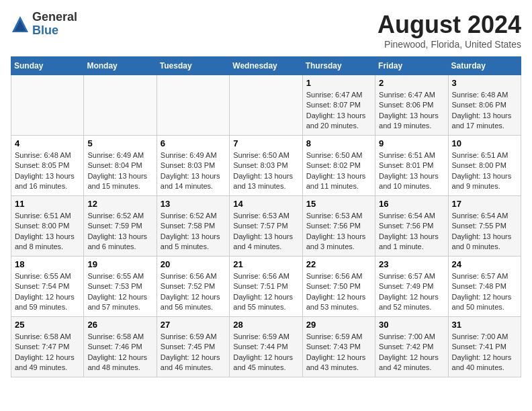 This screenshot has width=532, height=411. Describe the element at coordinates (339, 166) in the screenshot. I see `calendar-cell: 8Sunrise: 6:50 AM Sunset: 8:02 PM Daylig…` at that location.